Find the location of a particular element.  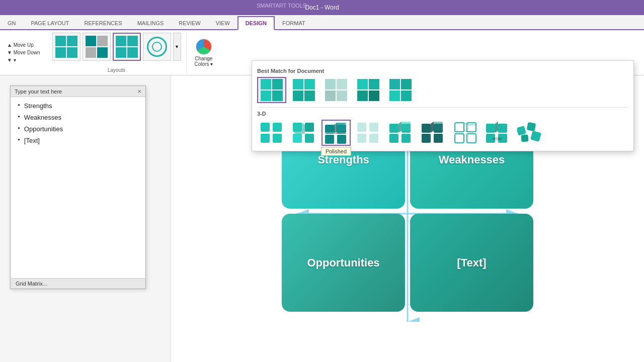

bullet-text-2: Weaknesses is located at coordinates (43, 118).